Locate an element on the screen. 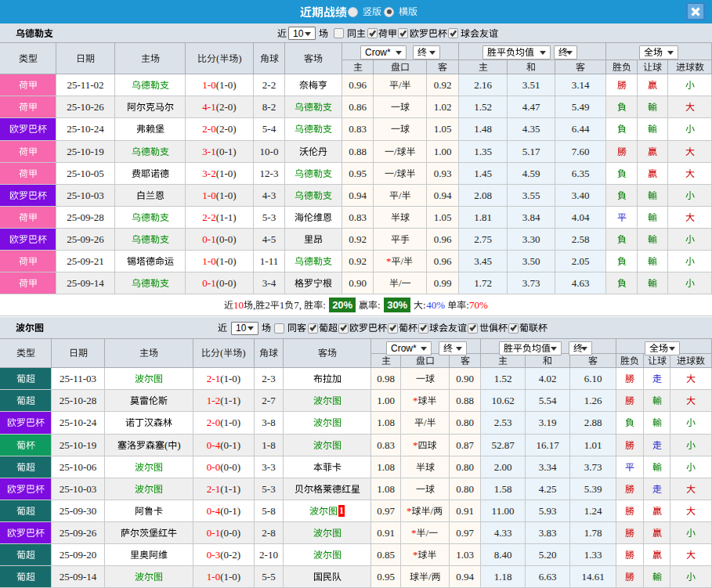  svg-text: 10 is located at coordinates (238, 305).